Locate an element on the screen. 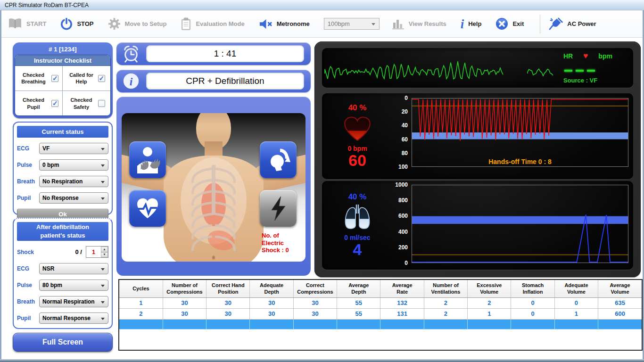 This screenshot has width=644, height=362. plug-icon is located at coordinates (556, 24).